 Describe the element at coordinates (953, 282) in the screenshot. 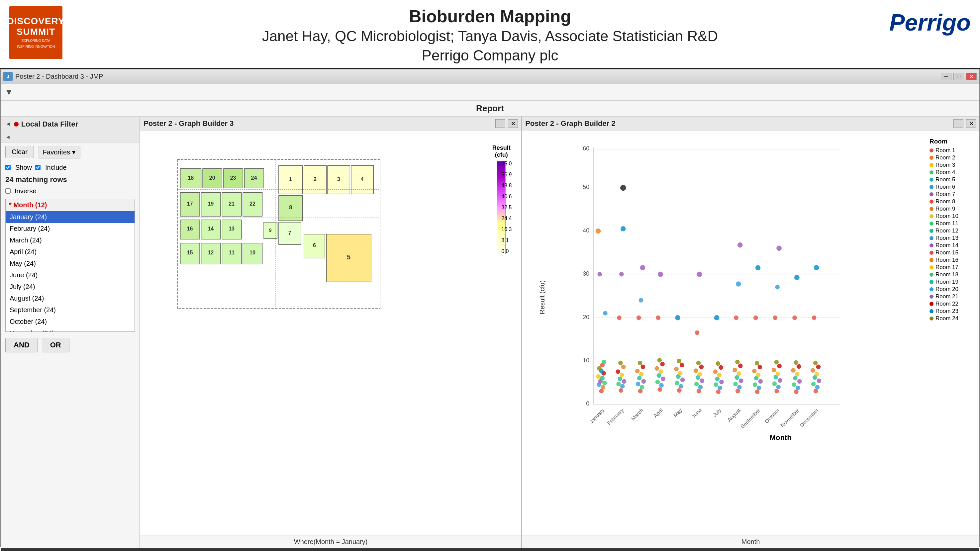

I see `room-legend-item: Room 19` at that location.